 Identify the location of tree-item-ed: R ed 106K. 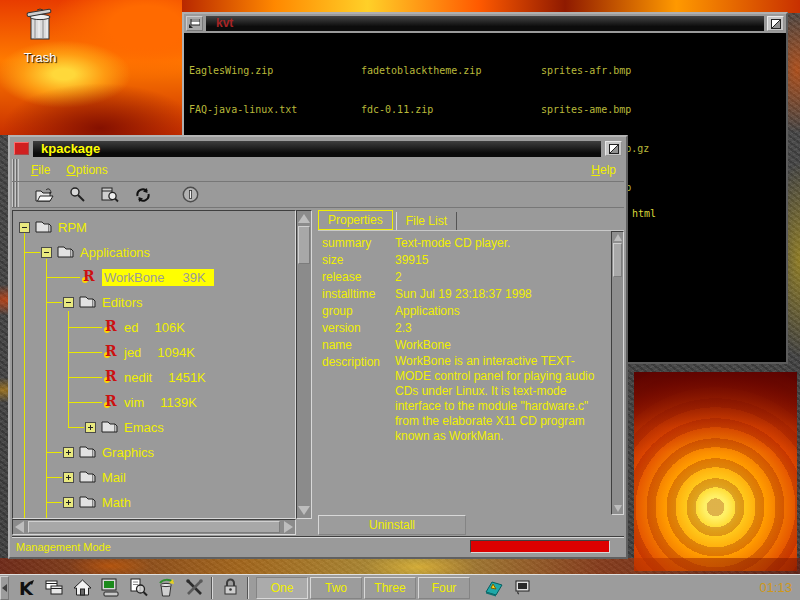
(154, 328).